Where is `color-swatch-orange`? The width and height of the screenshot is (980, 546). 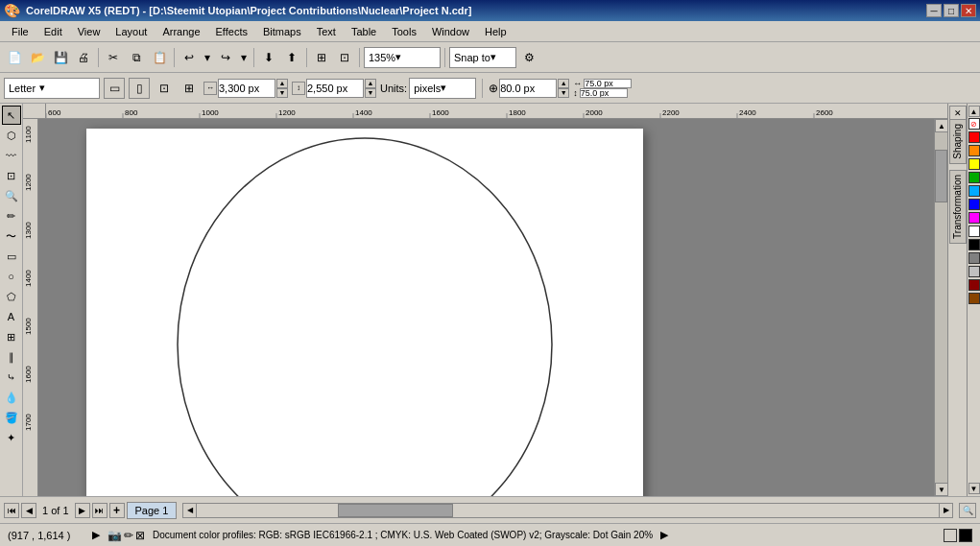 color-swatch-orange is located at coordinates (974, 151).